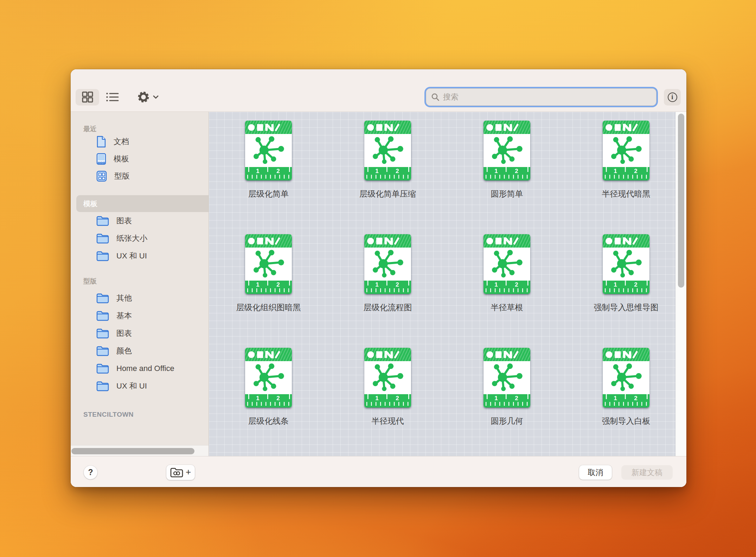 The width and height of the screenshot is (756, 557). Describe the element at coordinates (507, 421) in the screenshot. I see `template-label: 圆形几何` at that location.